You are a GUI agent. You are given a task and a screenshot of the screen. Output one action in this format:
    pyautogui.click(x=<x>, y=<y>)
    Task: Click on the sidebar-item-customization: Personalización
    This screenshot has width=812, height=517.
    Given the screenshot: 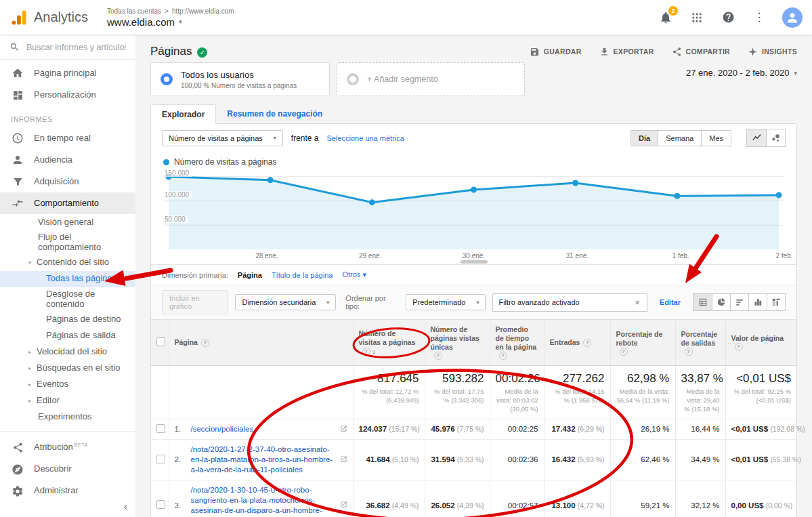 What is the action you would take?
    pyautogui.click(x=68, y=95)
    